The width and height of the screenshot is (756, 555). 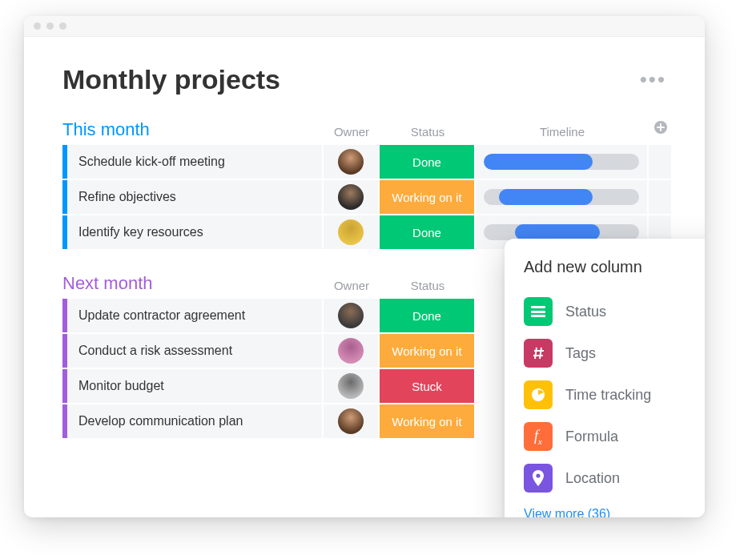 I want to click on column-type-label: Status, so click(x=586, y=312).